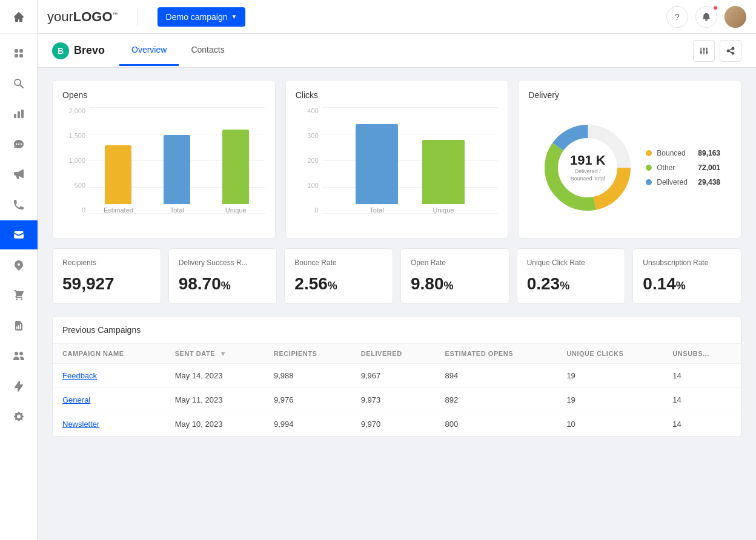  I want to click on stat-value-delivery: 98.70%, so click(223, 284).